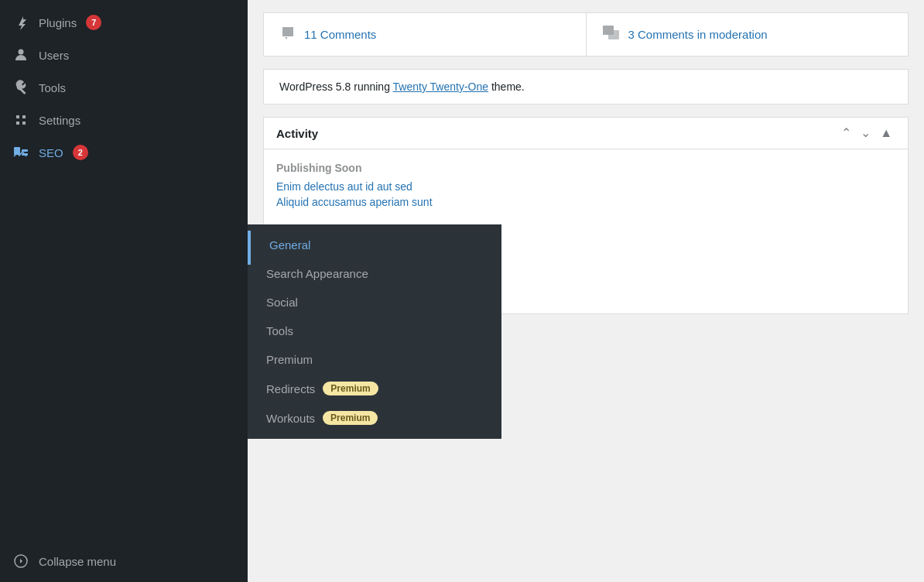 The image size is (924, 582). What do you see at coordinates (698, 34) in the screenshot?
I see `moderation-link: 3 Comments in moderation` at bounding box center [698, 34].